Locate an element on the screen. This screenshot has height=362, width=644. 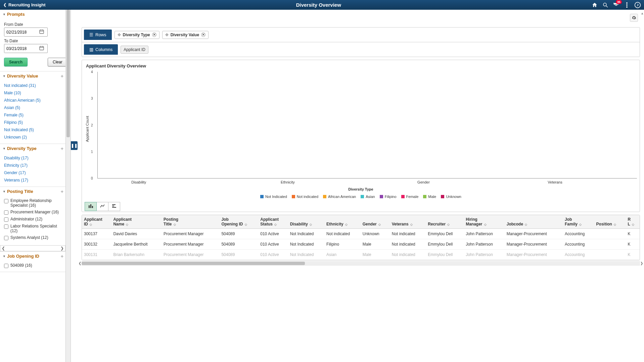
chart-legend: Not IndicatedNot indicatedAfrican Americ… is located at coordinates (361, 197).